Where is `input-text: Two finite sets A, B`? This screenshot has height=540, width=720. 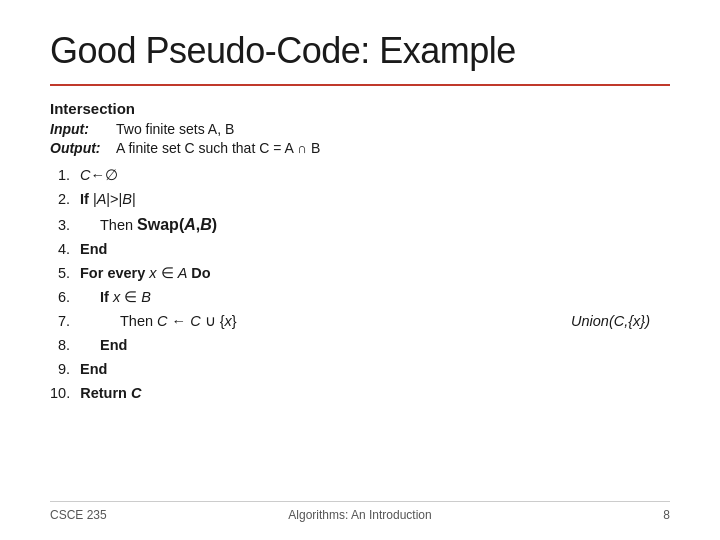
input-text: Two finite sets A, B is located at coordinates (175, 129).